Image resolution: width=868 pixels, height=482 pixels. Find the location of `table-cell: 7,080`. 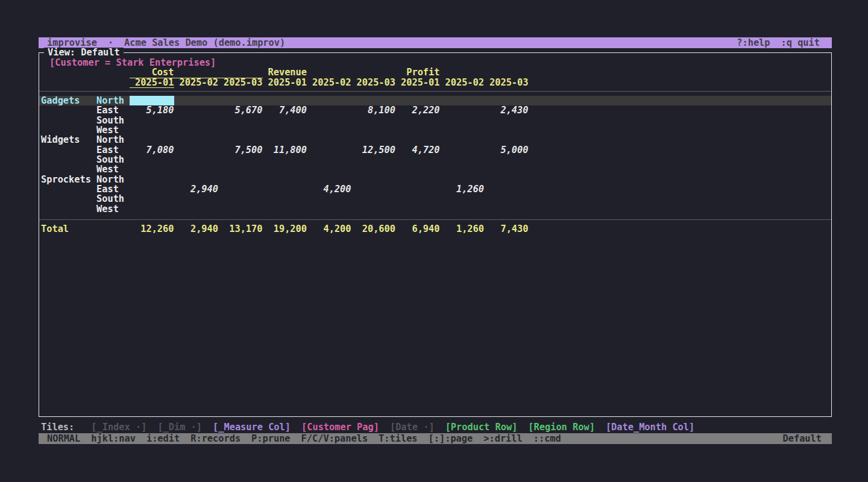

table-cell: 7,080 is located at coordinates (152, 150).